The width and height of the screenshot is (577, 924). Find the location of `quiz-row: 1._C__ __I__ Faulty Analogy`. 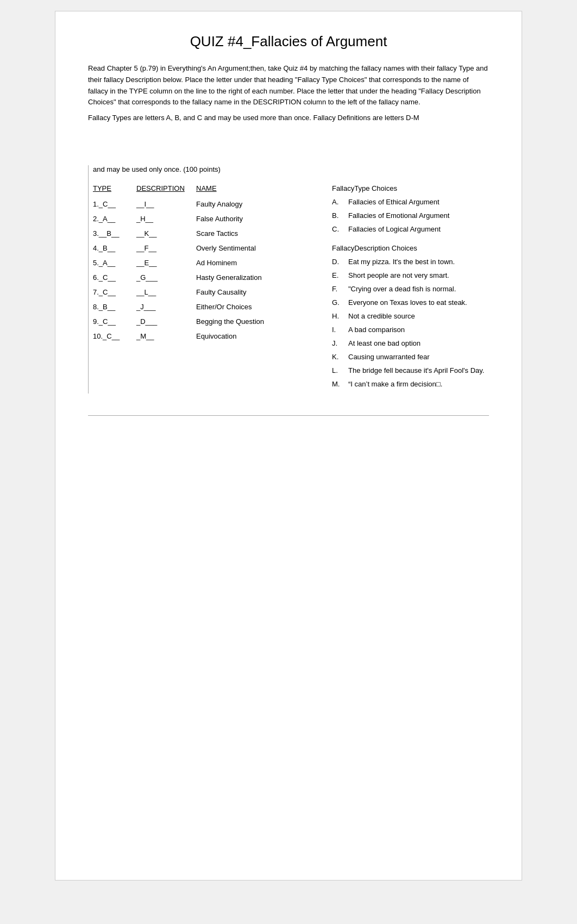

quiz-row: 1._C__ __I__ Faulty Analogy is located at coordinates (202, 204).